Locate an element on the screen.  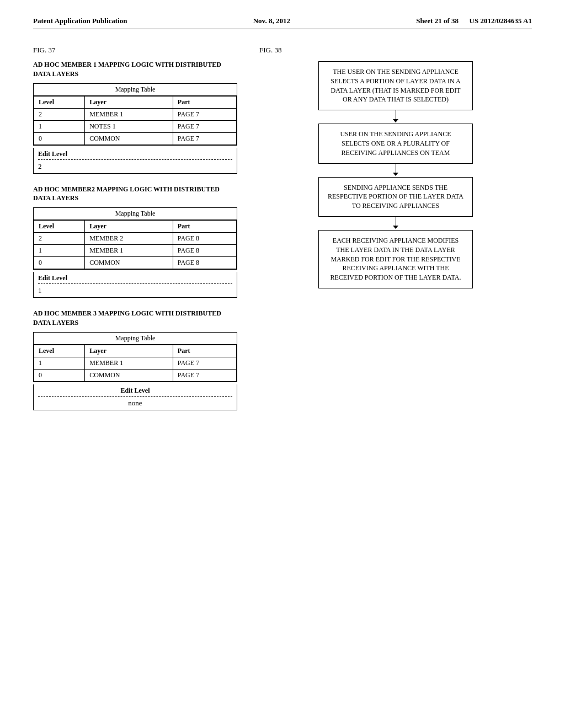
member3-edit-level-label: Edit Level is located at coordinates (135, 392).